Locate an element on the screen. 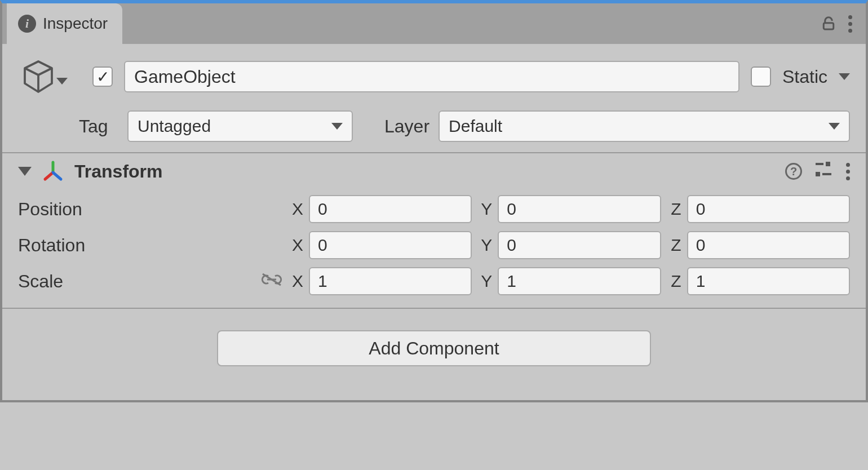 Image resolution: width=868 pixels, height=470 pixels. constrain-proportions-icon is located at coordinates (272, 282).